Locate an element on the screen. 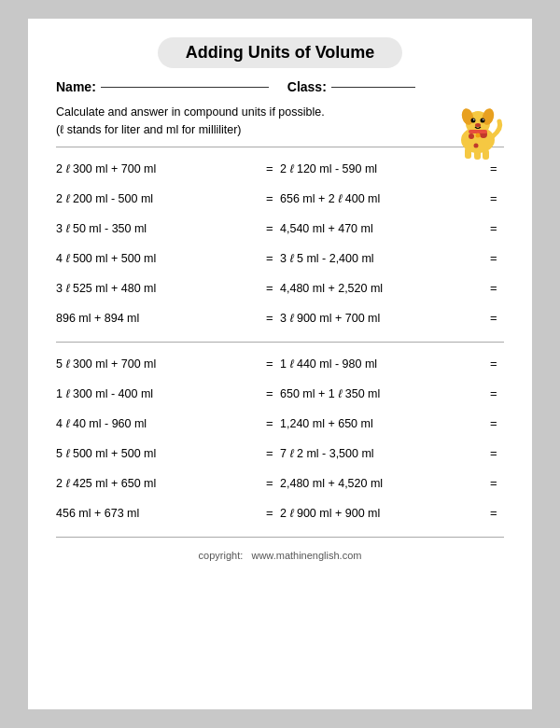 The height and width of the screenshot is (728, 560). instruction-line1: Calculate and answer in compound units i… is located at coordinates (280, 112).